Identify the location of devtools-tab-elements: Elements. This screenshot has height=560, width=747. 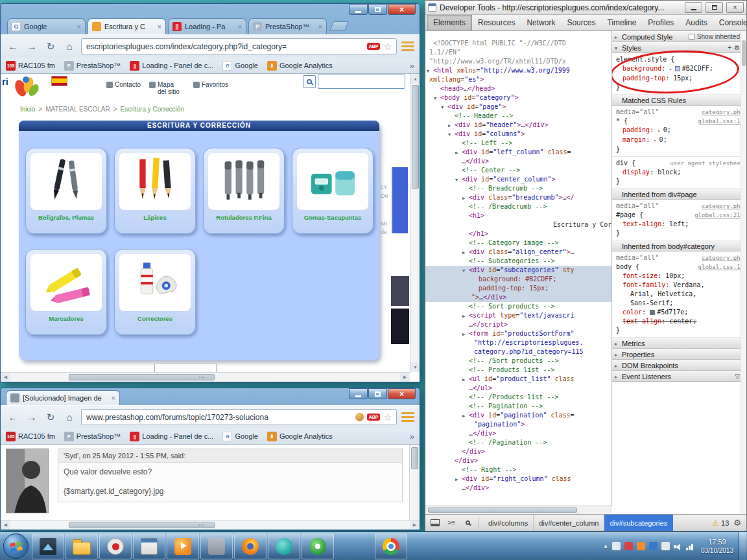
(449, 23).